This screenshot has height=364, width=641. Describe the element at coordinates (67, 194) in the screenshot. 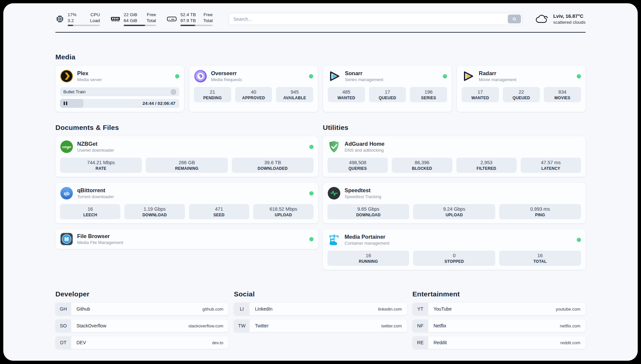

I see `svg-text: qb` at that location.